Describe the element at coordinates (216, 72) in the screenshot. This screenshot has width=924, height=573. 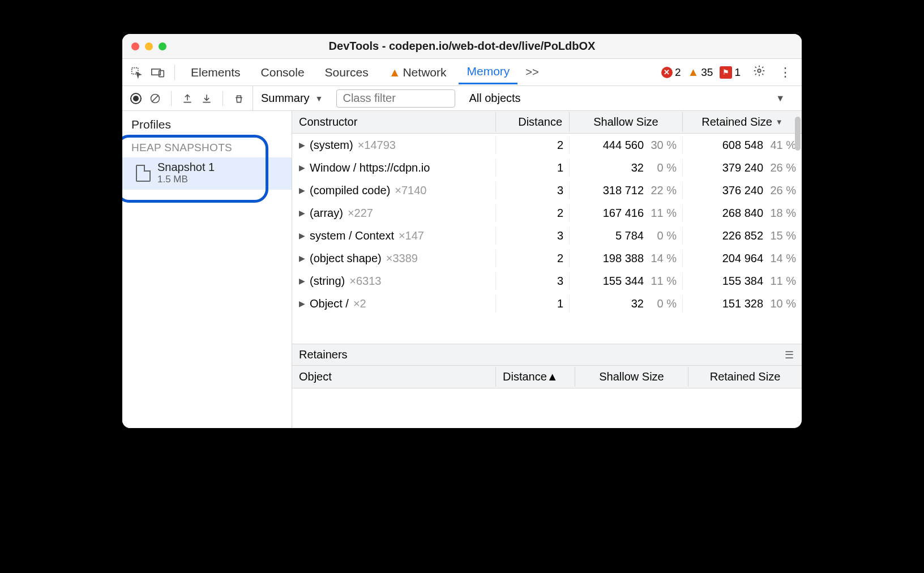
I see `tab-elements: Elements` at that location.